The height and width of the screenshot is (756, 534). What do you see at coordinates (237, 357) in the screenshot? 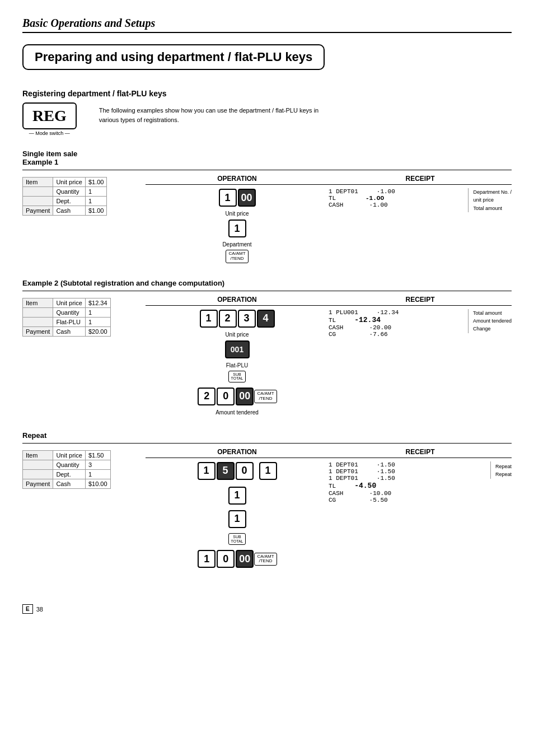
I see `example2-operation-col: OPERATION 1 2 3 4 Unit price 001 Flat-PL…` at bounding box center [237, 357].